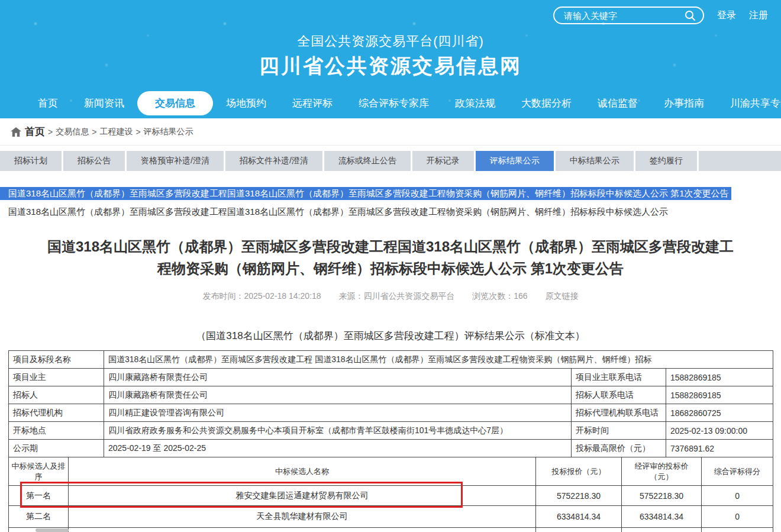  Describe the element at coordinates (39, 517) in the screenshot. I see `candidate-rank: 第二名` at that location.